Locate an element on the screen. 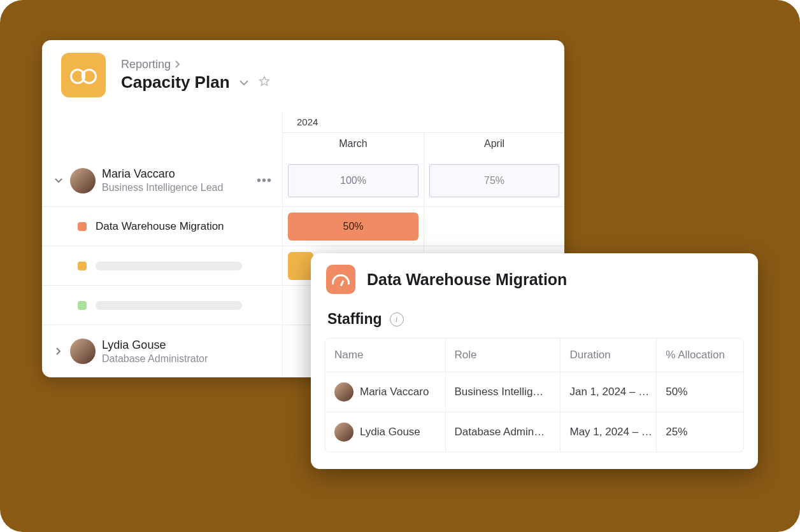 The width and height of the screenshot is (800, 532). person-name: Maria Vaccaro is located at coordinates (162, 174).